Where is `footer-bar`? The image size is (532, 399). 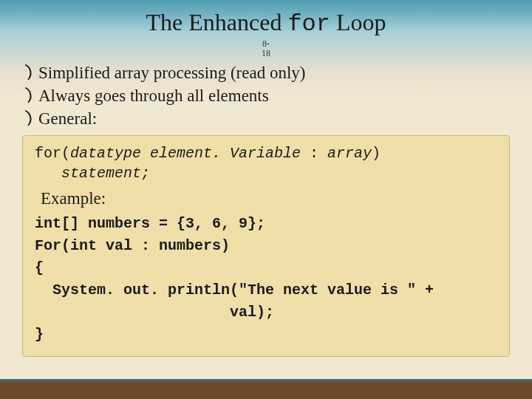 footer-bar is located at coordinates (266, 390).